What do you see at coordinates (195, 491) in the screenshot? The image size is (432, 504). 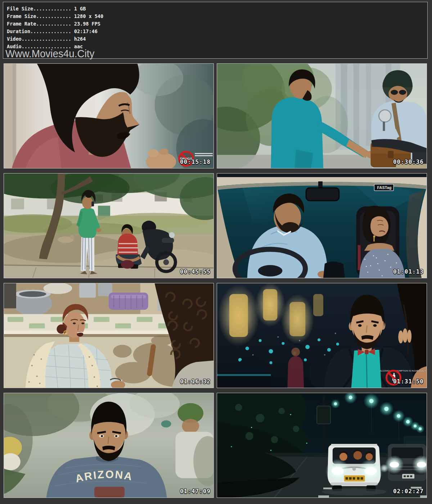 I see `timestamp-overlay: 01:47:09` at bounding box center [195, 491].